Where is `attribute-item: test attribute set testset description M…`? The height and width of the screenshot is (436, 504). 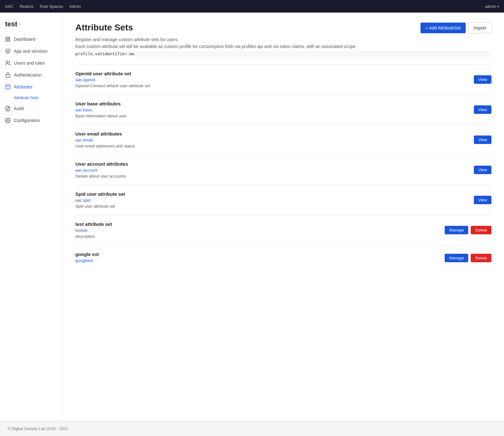 attribute-item: test attribute set testset description M… is located at coordinates (283, 230).